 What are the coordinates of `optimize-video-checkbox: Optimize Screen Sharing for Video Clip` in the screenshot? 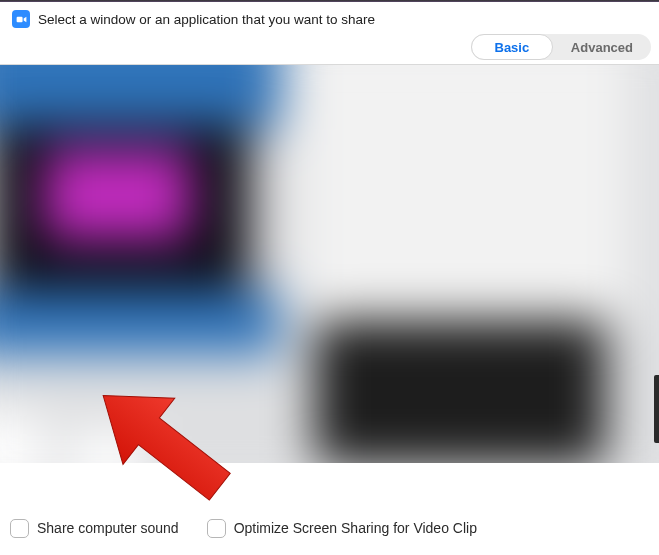 It's located at (342, 528).